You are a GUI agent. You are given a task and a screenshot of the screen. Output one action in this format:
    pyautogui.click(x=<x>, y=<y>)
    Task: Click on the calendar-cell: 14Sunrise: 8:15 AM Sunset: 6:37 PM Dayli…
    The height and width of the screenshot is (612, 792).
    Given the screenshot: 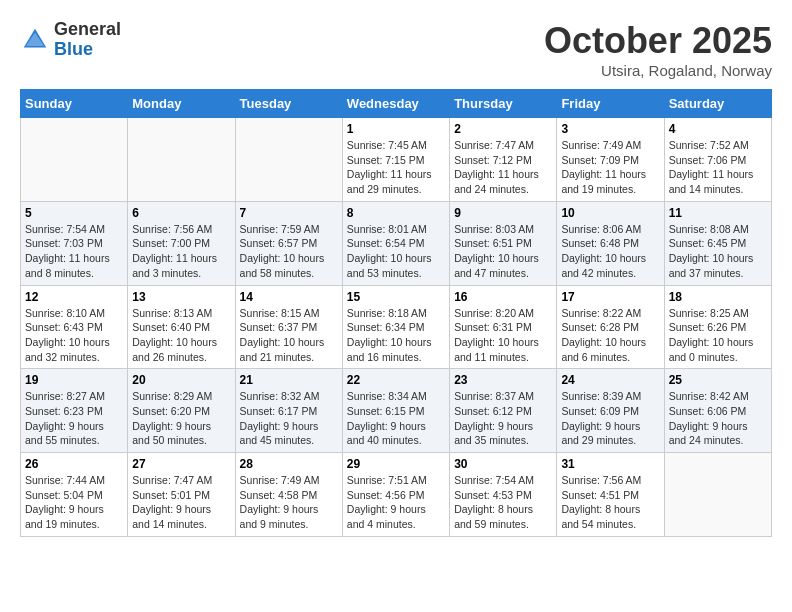 What is the action you would take?
    pyautogui.click(x=288, y=327)
    